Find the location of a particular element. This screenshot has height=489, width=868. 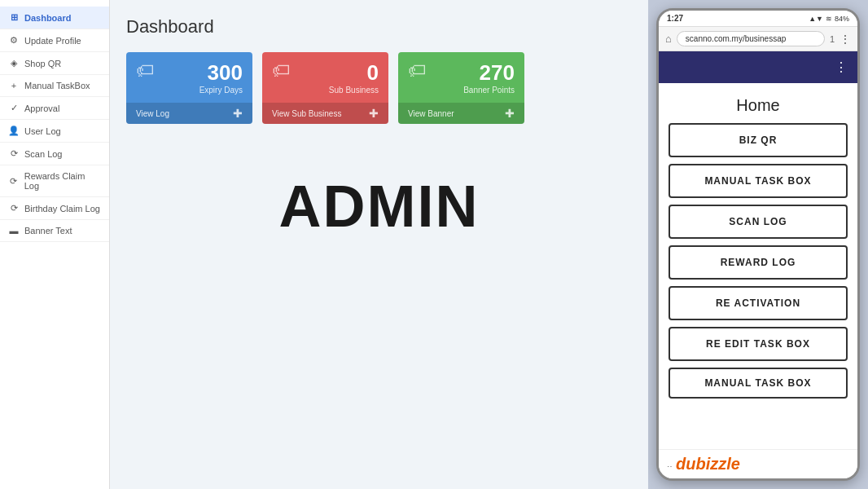

home-icon: ⌂ is located at coordinates (669, 39).